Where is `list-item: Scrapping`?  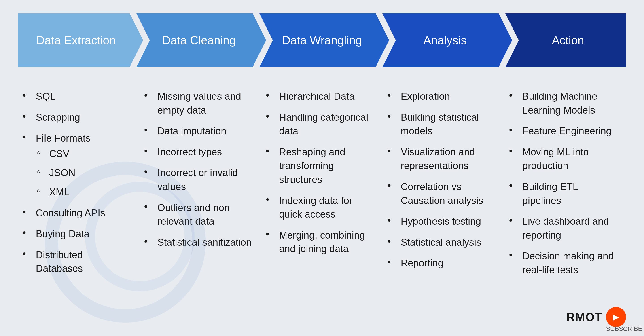
list-item: Scrapping is located at coordinates (76, 118).